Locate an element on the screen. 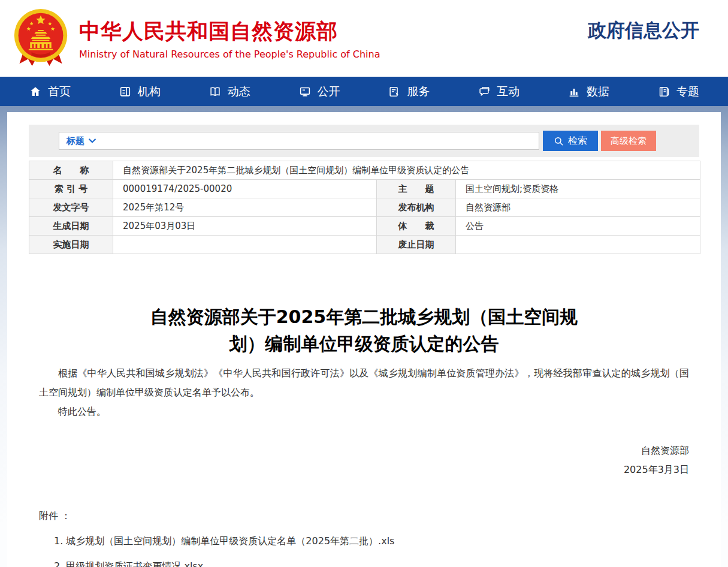  meta-value-docnum: 2025年第12号 is located at coordinates (245, 207).